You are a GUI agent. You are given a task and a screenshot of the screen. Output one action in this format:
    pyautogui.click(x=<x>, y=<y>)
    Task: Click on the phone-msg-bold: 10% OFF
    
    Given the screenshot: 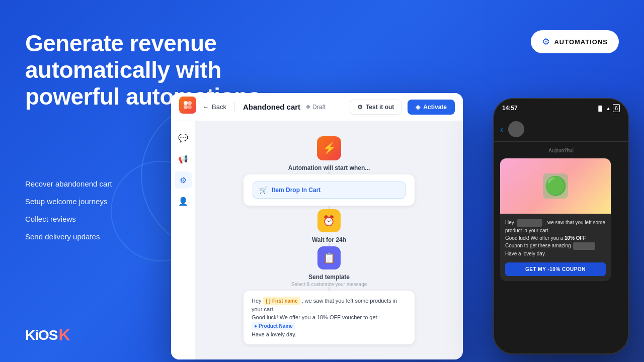 What is the action you would take?
    pyautogui.click(x=576, y=238)
    